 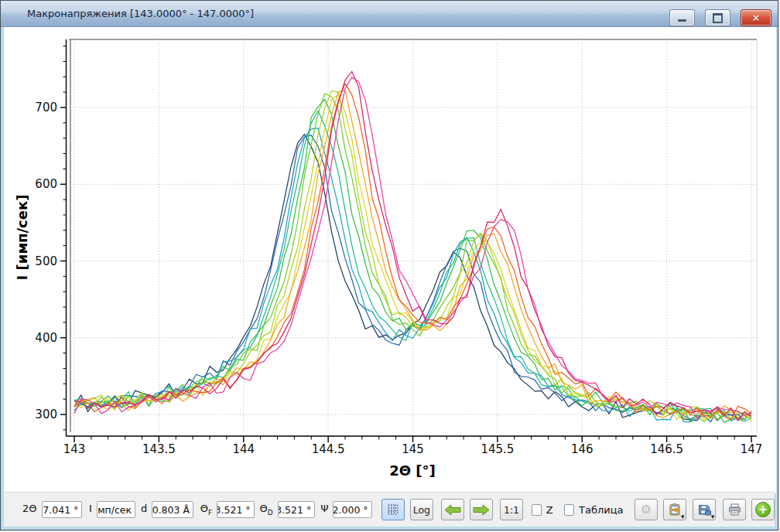 What do you see at coordinates (645, 510) in the screenshot?
I see `gear-icon: ⚙` at bounding box center [645, 510].